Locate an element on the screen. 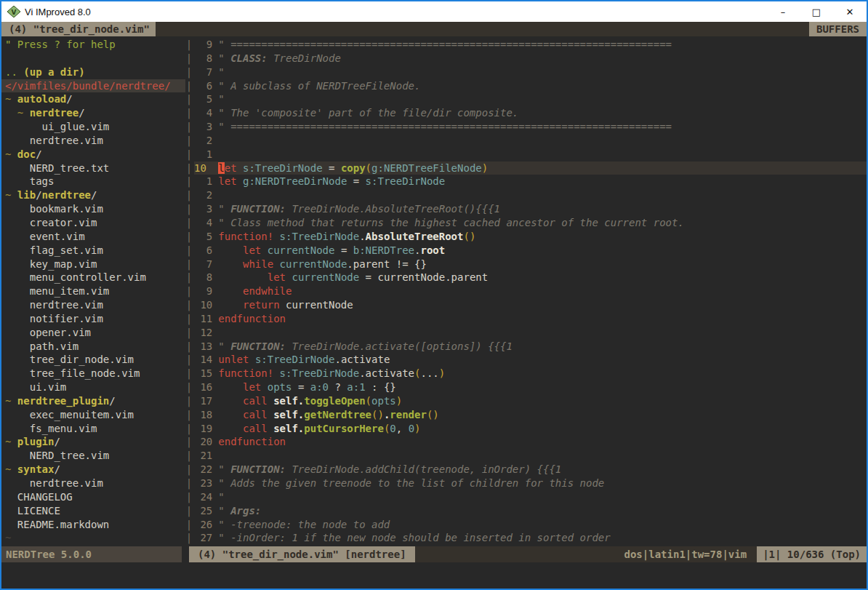 This screenshot has width=868, height=590. nerdtree-item: menu_controller.vim is located at coordinates (93, 278).